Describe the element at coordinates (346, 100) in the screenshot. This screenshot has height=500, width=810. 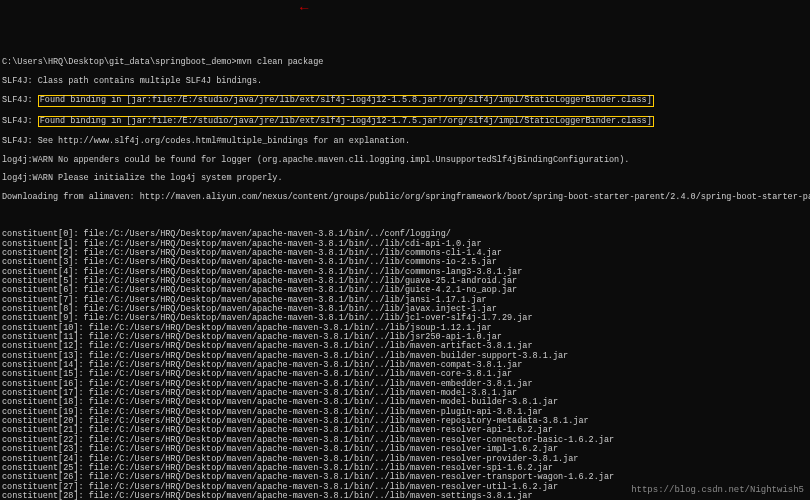
I see `binding-highlight-1: Found binding in [jar:file:/E:/studio/ja…` at that location.